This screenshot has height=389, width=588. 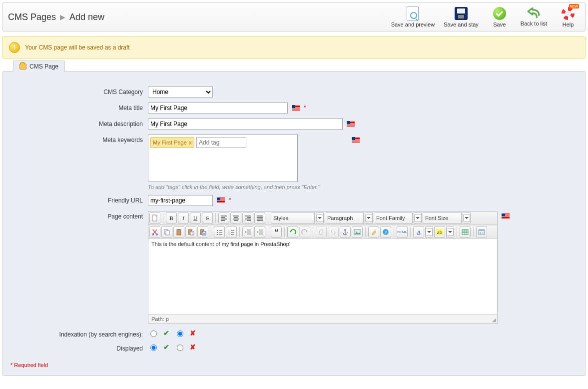 I want to click on back-to-list-button: Back to list, so click(x=534, y=17).